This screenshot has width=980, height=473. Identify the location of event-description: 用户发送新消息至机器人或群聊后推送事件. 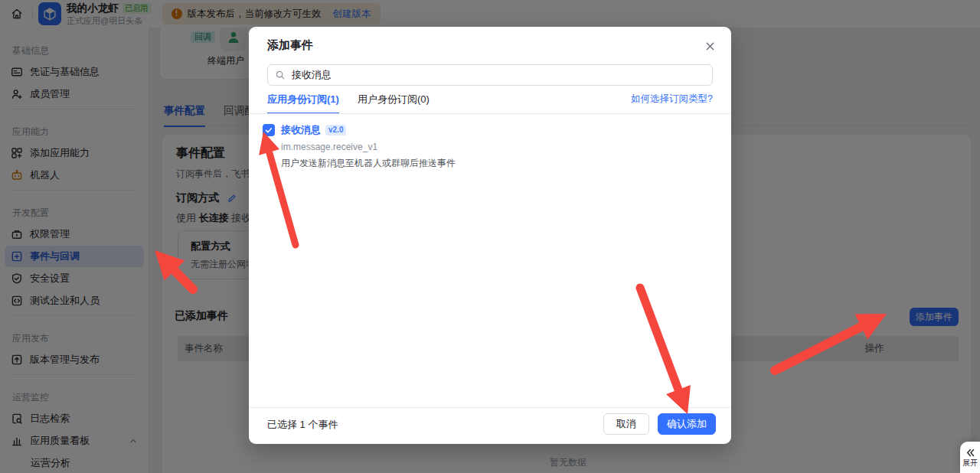
(368, 164).